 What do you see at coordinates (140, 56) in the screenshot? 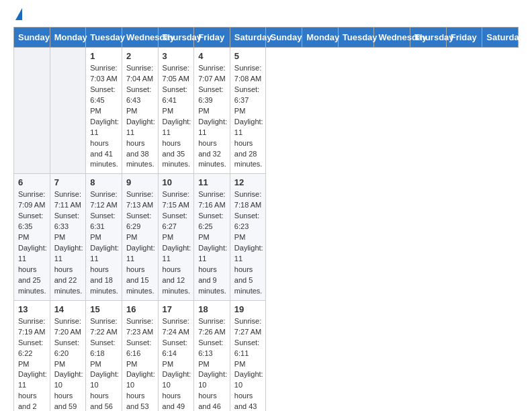
I see `cell-day-number: 2` at bounding box center [140, 56].